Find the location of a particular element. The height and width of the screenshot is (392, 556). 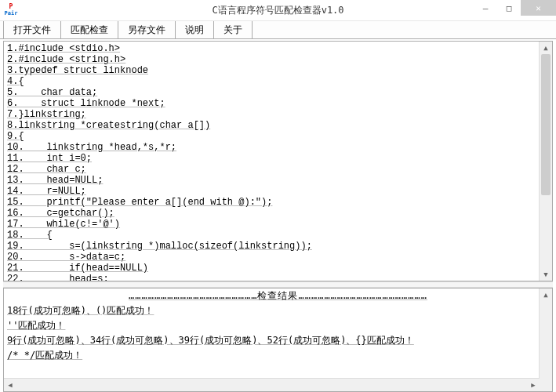

menu-check: 匹配检查 is located at coordinates (89, 30).